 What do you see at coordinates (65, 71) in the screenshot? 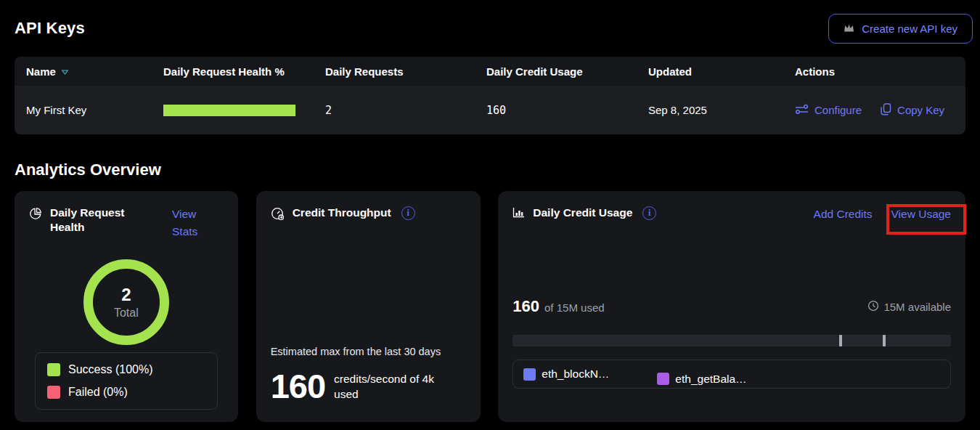
I see `sort-descending-icon` at bounding box center [65, 71].